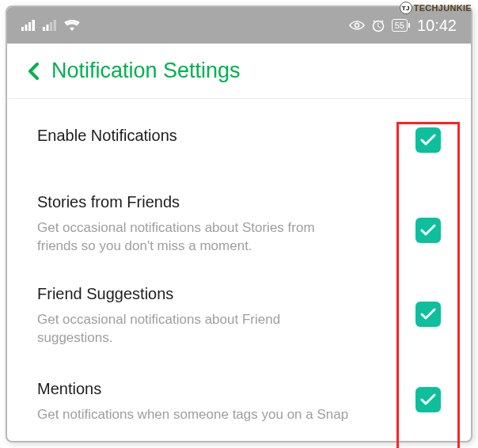  What do you see at coordinates (226, 202) in the screenshot?
I see `setting-title: Stories from Friends` at bounding box center [226, 202].